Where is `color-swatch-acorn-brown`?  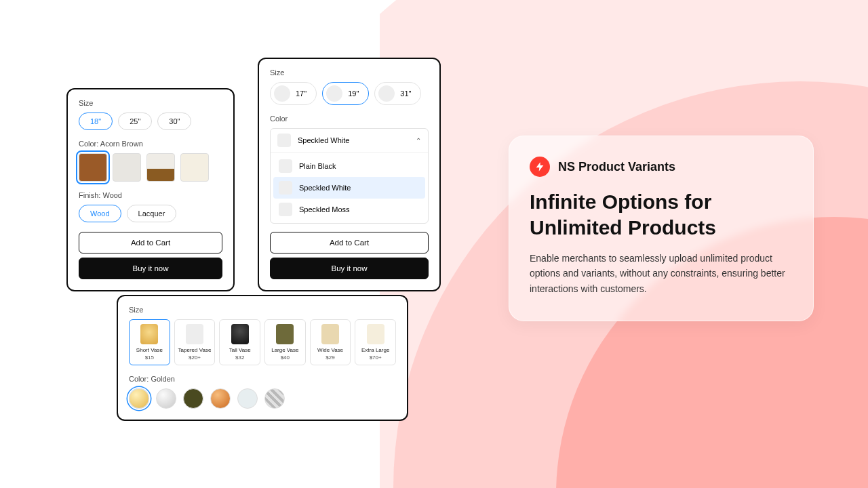 color-swatch-acorn-brown is located at coordinates (93, 167).